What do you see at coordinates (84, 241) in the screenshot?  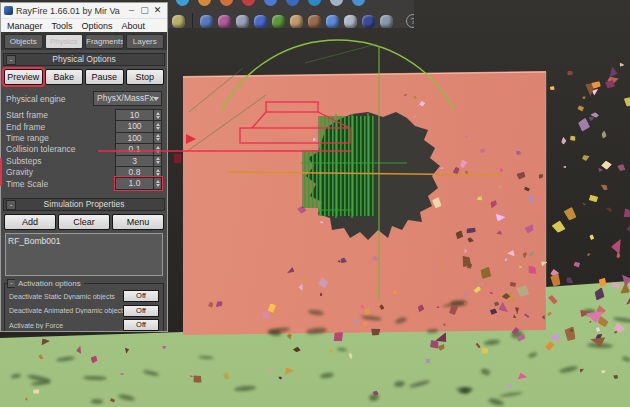 I see `list-item: RF_Bomb001` at bounding box center [84, 241].